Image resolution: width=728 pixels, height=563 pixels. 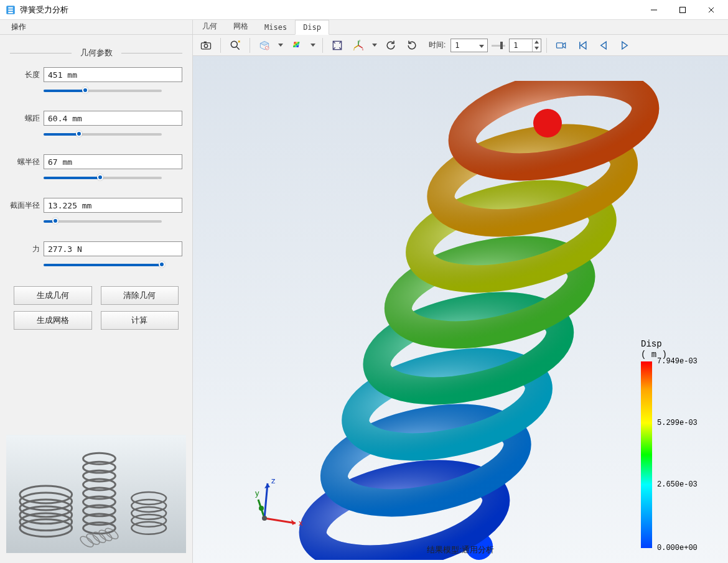 I want to click on prev-frame-button, so click(x=604, y=45).